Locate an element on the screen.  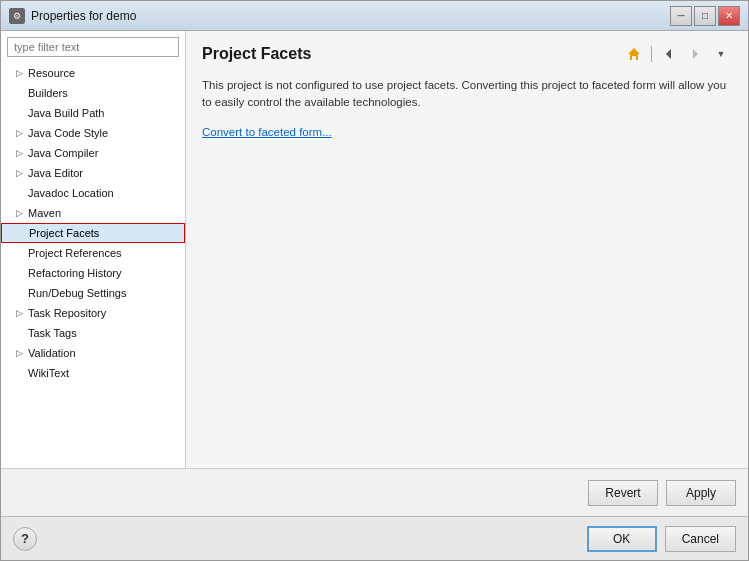
sidebar-item-refactoring-history: Refactoring History is located at coordinates (93, 273).